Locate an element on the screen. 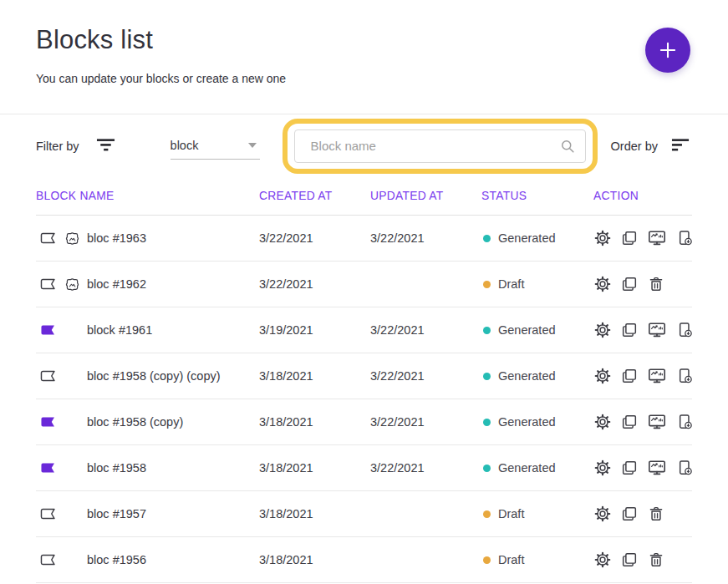 The image size is (728, 584). block-name-search-input is located at coordinates (440, 146).